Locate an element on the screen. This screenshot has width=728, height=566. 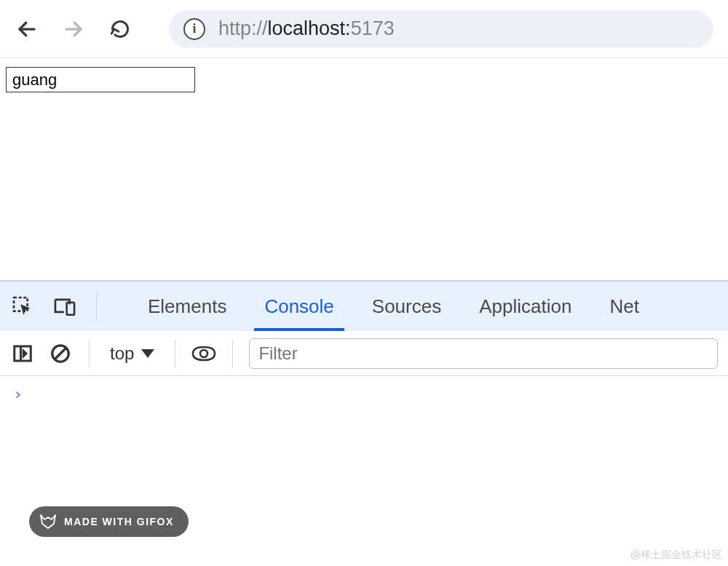
toggle-sidebar-icon is located at coordinates (23, 354).